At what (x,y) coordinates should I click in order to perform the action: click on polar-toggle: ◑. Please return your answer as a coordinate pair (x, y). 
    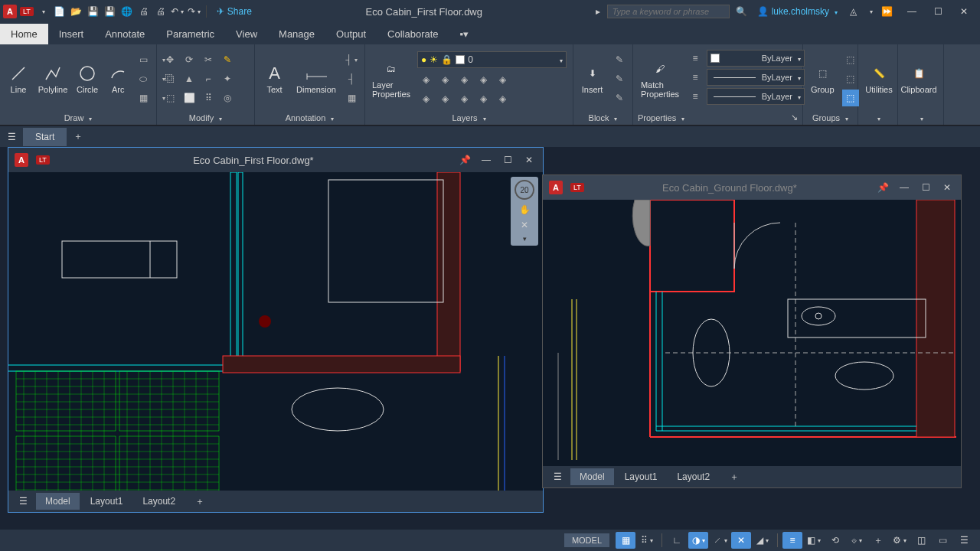
    Looking at the image, I should click on (698, 540).